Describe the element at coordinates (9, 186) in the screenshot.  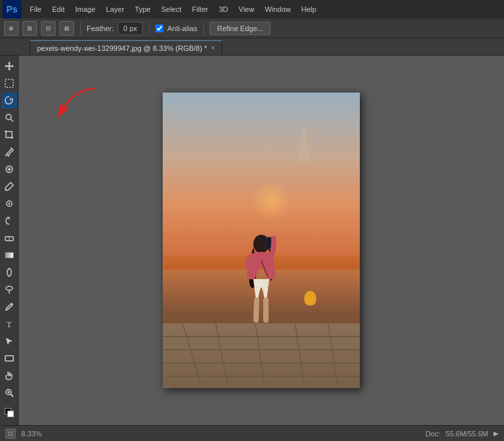
I see `brush-tool` at that location.